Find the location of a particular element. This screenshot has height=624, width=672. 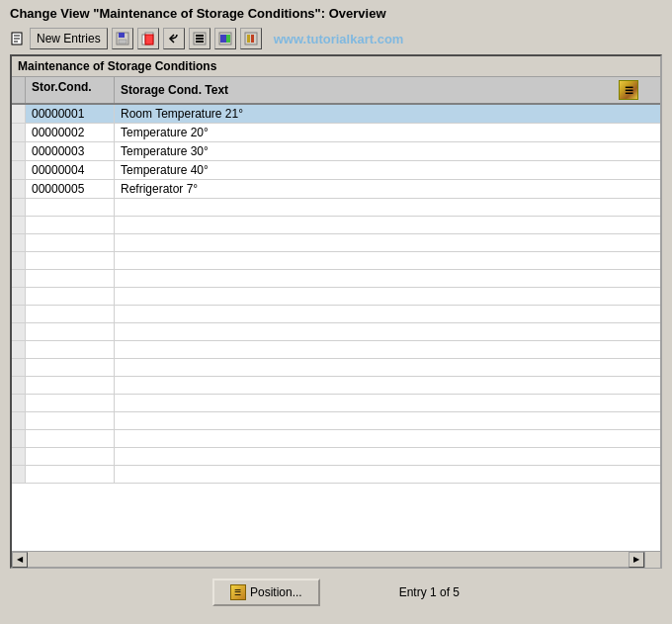

new-entries-button: New Entries is located at coordinates (69, 39).